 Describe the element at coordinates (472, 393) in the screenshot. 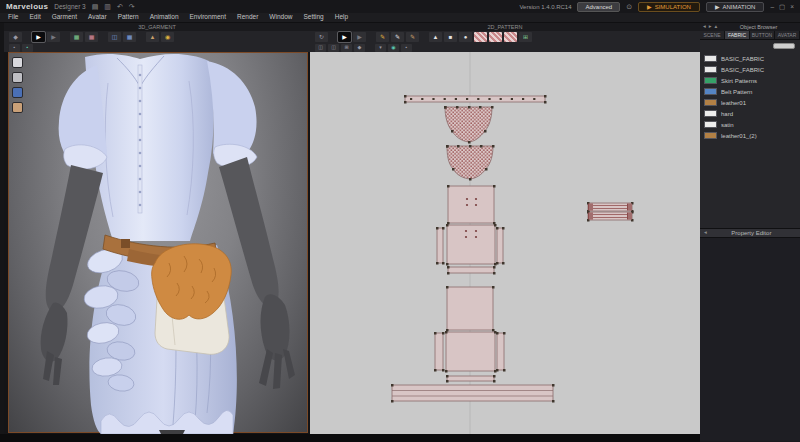

I see `pattern-piece-hem-band` at that location.